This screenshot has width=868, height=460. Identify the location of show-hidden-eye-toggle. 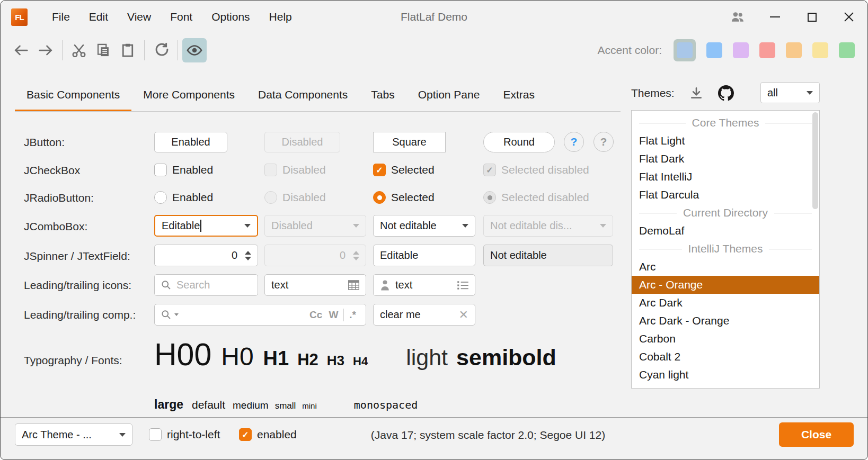
(194, 50).